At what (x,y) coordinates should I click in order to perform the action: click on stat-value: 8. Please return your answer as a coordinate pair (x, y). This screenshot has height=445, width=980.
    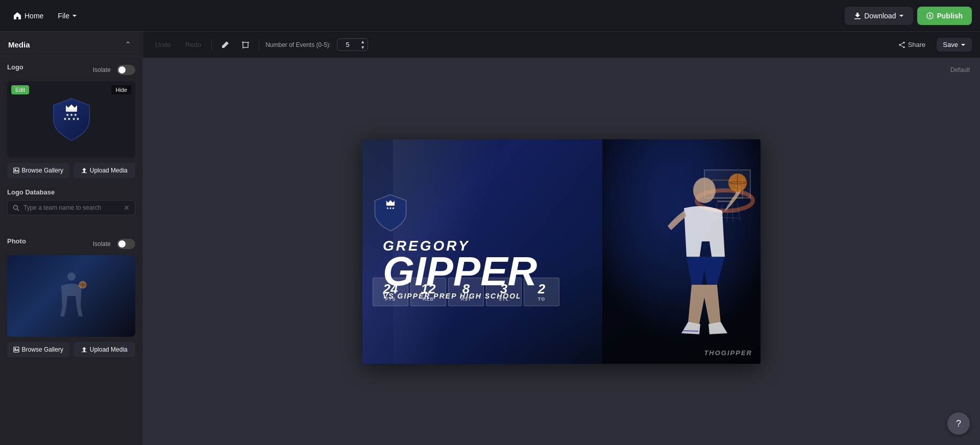
    Looking at the image, I should click on (466, 289).